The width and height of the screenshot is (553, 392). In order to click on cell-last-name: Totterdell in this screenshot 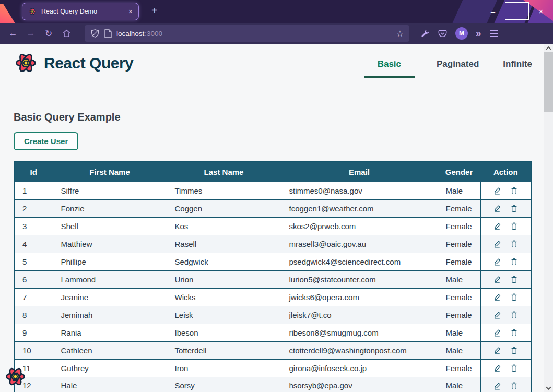, I will do `click(223, 350)`.